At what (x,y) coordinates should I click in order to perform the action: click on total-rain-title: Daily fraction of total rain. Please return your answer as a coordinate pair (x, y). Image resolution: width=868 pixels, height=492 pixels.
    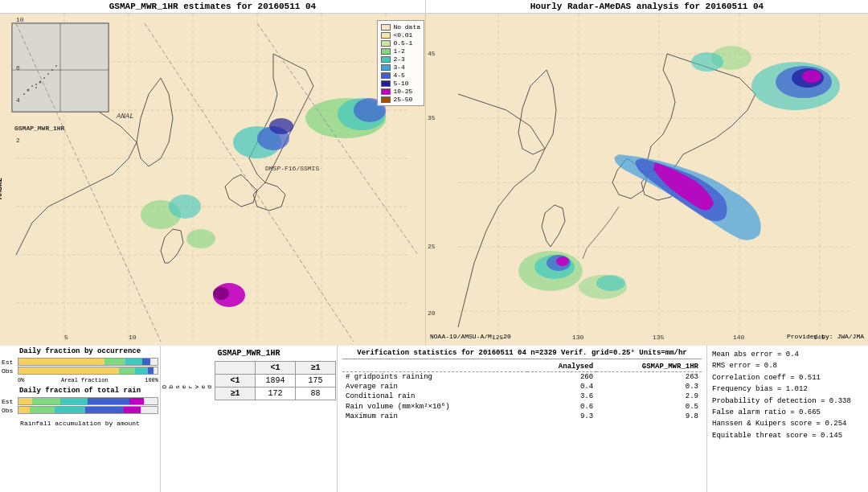
    Looking at the image, I should click on (80, 391).